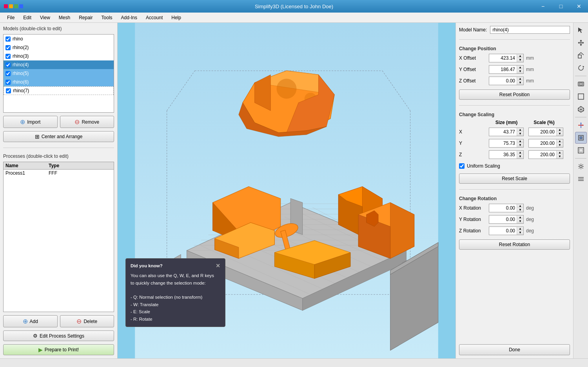  What do you see at coordinates (20, 82) in the screenshot?
I see `model-name-rhino6: rhino(6)` at bounding box center [20, 82].